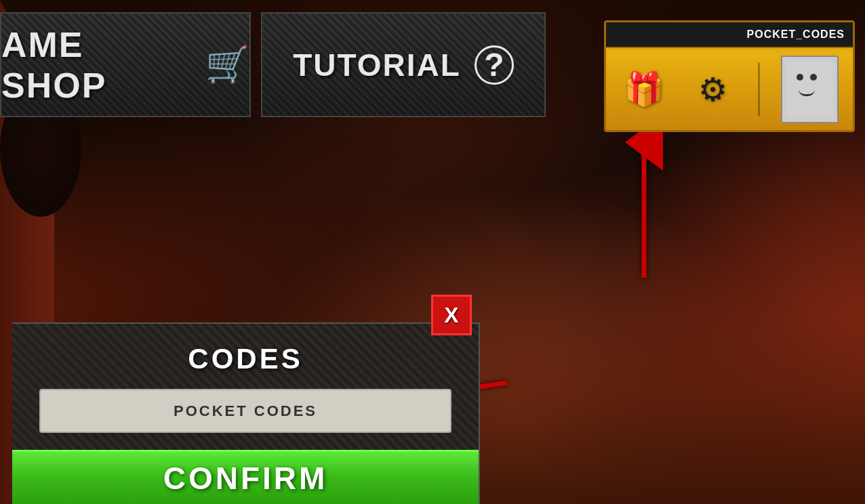 The width and height of the screenshot is (865, 504). Describe the element at coordinates (245, 477) in the screenshot. I see `confirm-button: CONFIRM` at that location.